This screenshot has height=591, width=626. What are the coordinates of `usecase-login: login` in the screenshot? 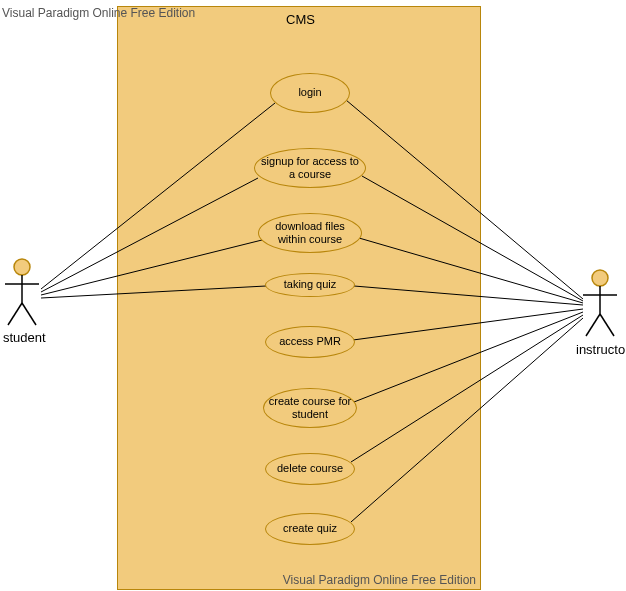 It's located at (310, 93).